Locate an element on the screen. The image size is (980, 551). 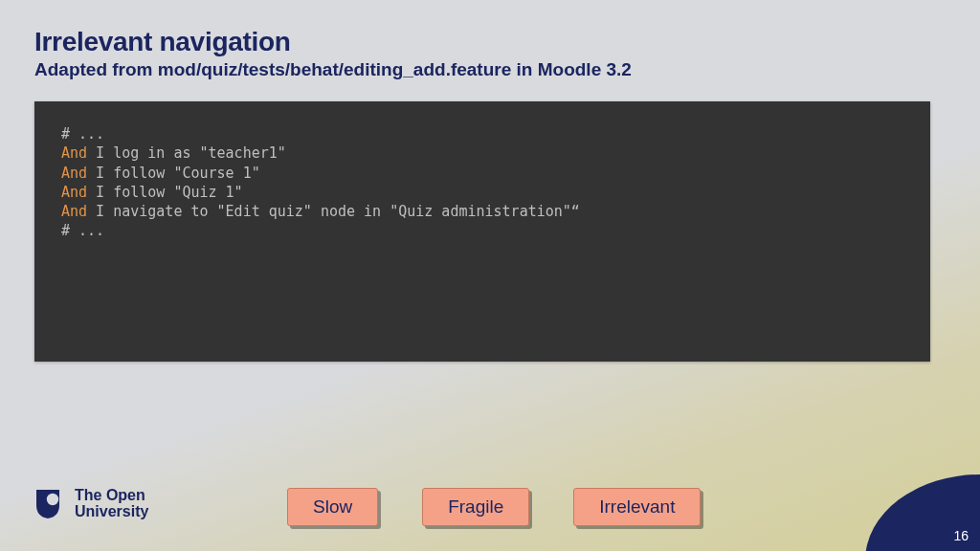
fragile-button: Fragile is located at coordinates (476, 507).